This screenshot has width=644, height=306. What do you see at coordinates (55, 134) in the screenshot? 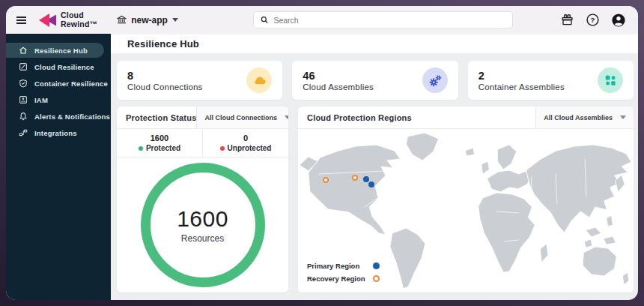
I see `sidebar-item-label: Integrations` at bounding box center [55, 134].